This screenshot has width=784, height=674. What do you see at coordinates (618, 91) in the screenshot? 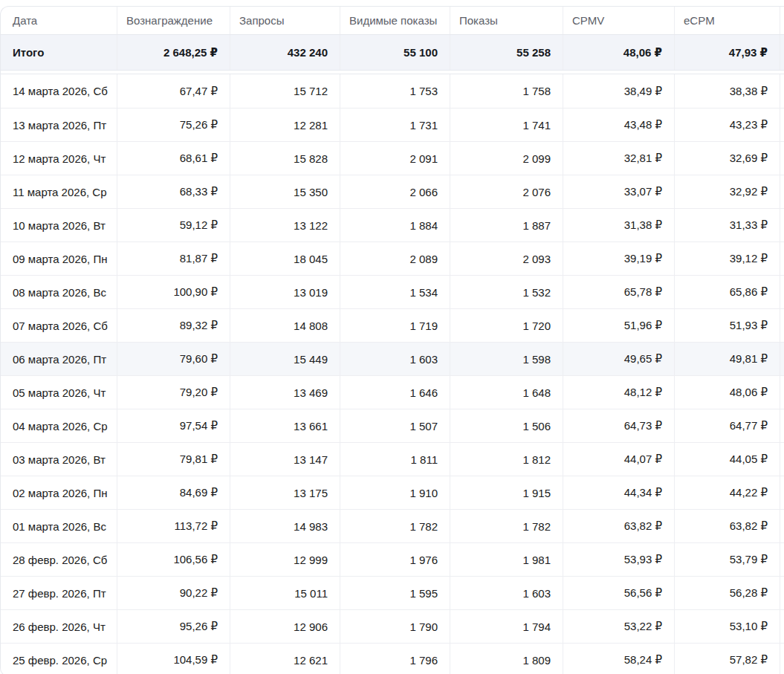
I see `row-cell-cpmv: 38,49 ₽` at bounding box center [618, 91].